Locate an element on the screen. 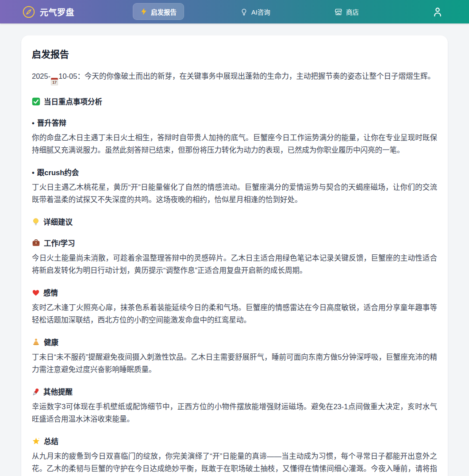 This screenshot has width=469, height=476. item-body: 亥时乙木逢丁火照亮心扉，抹茶色系着装能延续今日的柔和气场。巨蟹座的情感雷达在今日… is located at coordinates (234, 314).